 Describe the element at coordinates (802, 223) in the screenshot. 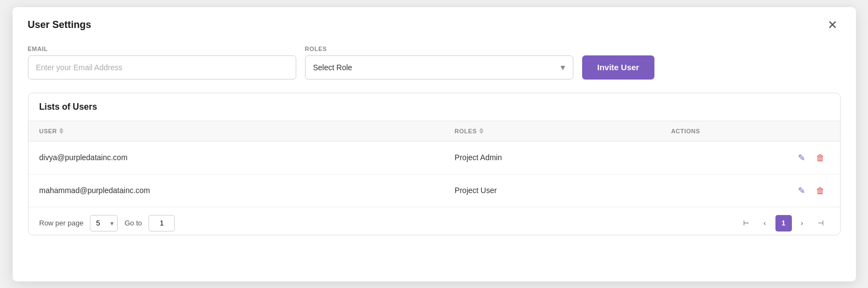

I see `next-page-button: ›` at that location.